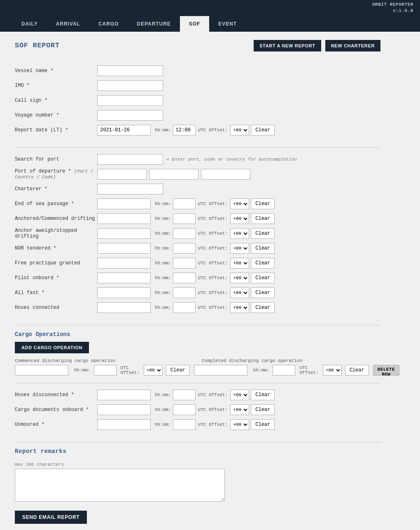 The width and height of the screenshot is (420, 530). Describe the element at coordinates (240, 233) in the screenshot. I see `utc-offset-2: +00+01+02+03 -01-02-03` at that location.